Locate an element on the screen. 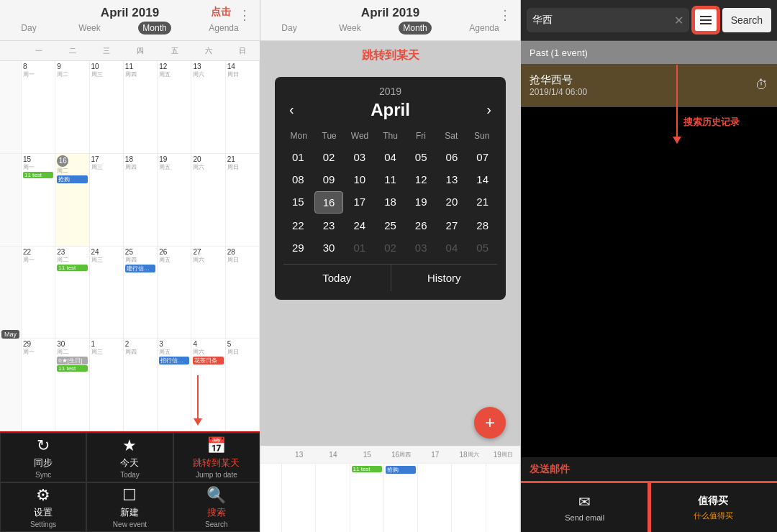 The height and width of the screenshot is (532, 777). dp-24: 24 is located at coordinates (360, 226).